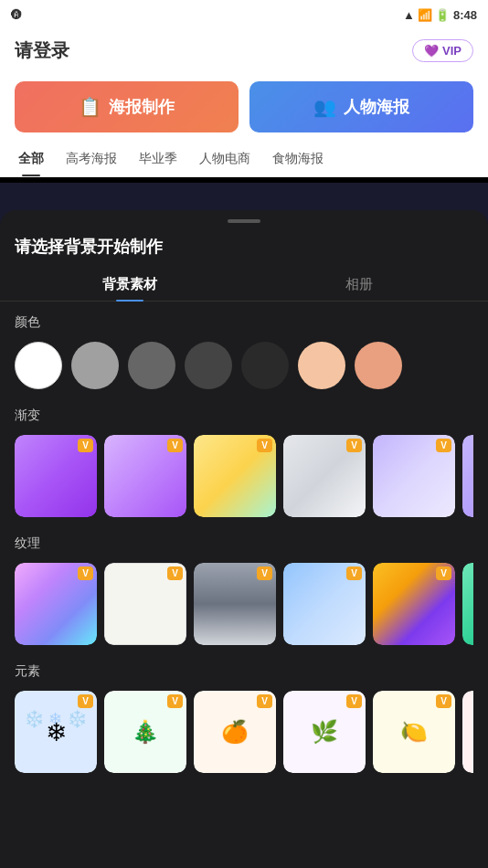 This screenshot has height=868, width=488. What do you see at coordinates (355, 574) in the screenshot?
I see `vip-badge-t4: V` at bounding box center [355, 574].